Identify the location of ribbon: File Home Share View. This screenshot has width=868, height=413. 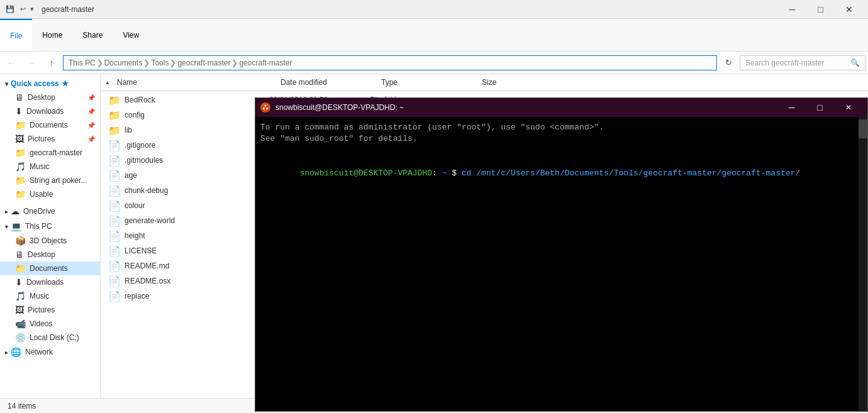
(434, 35).